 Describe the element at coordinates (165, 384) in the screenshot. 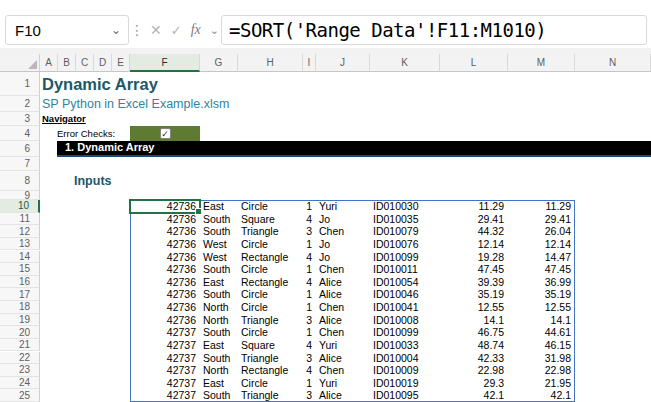

I see `cell-F24: 42737` at that location.